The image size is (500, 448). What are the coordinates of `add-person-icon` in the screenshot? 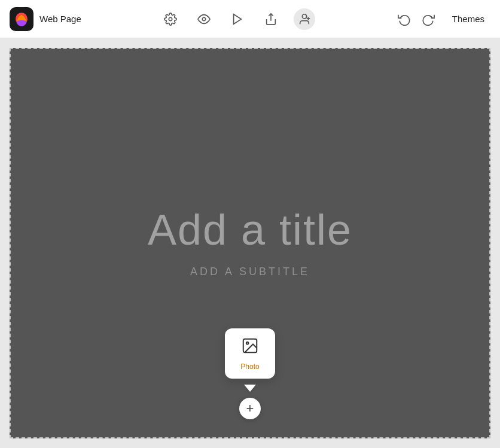 It's located at (304, 19).